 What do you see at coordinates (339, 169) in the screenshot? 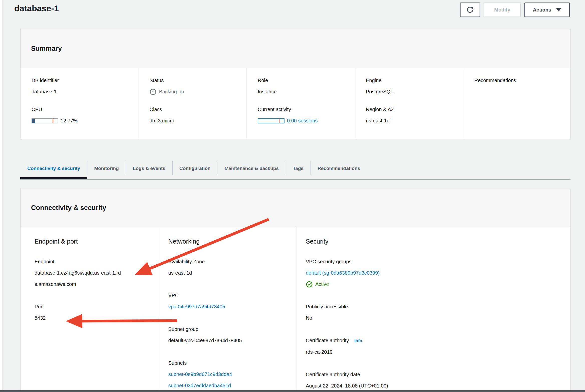
I see `tab-recommendations: Recommendations` at bounding box center [339, 169].